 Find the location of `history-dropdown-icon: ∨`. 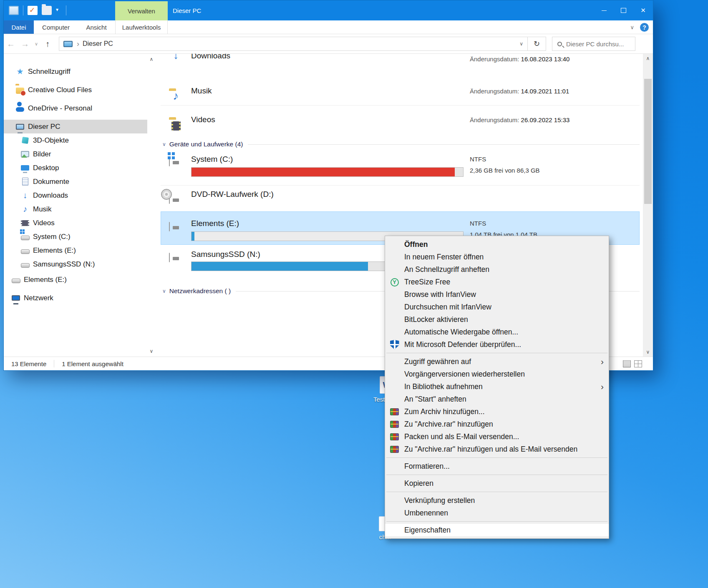

history-dropdown-icon: ∨ is located at coordinates (36, 44).